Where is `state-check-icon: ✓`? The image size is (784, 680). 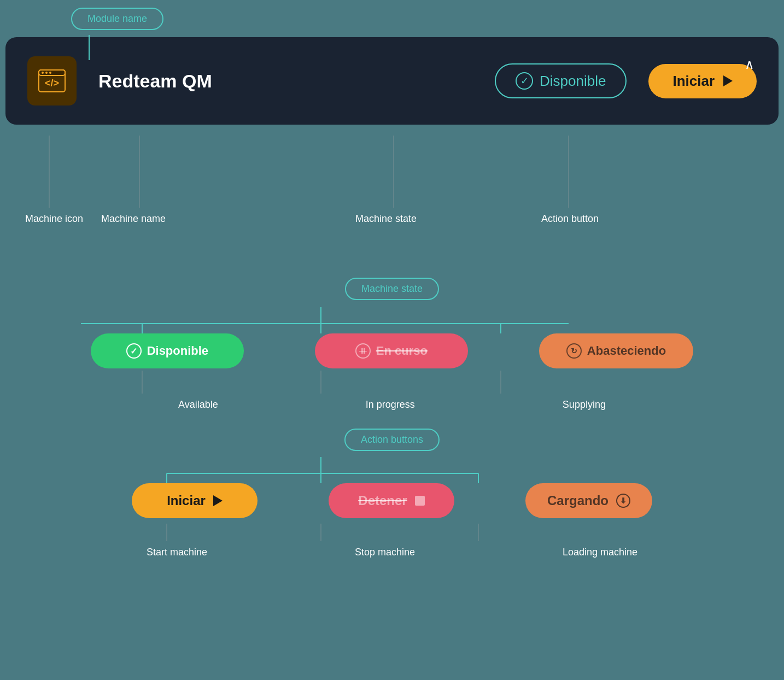
state-check-icon: ✓ is located at coordinates (524, 81).